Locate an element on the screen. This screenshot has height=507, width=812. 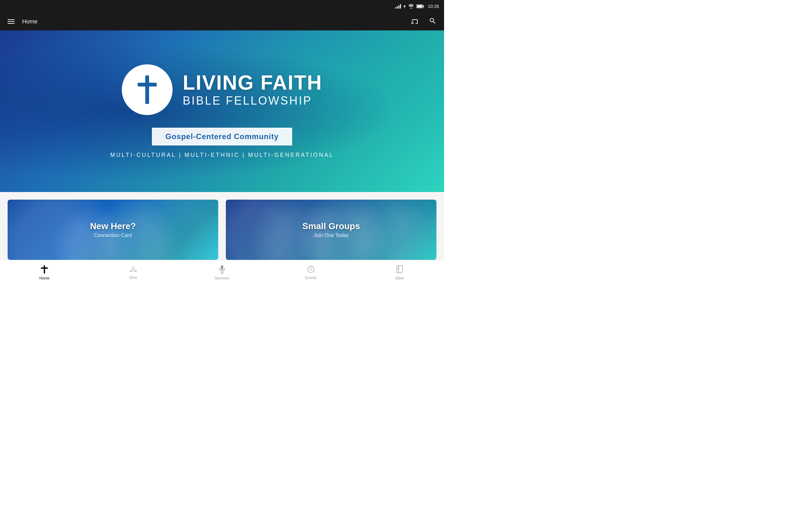
hamburger-menu-button is located at coordinates (11, 21).